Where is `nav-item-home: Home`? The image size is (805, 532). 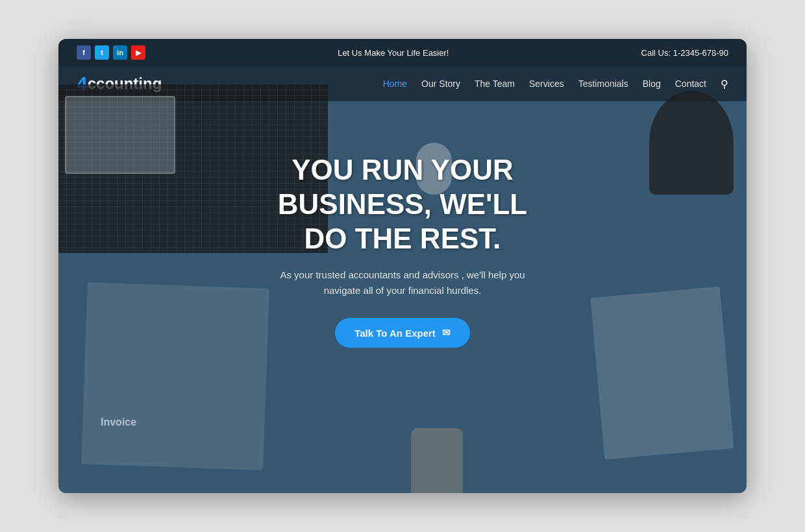
nav-item-home: Home is located at coordinates (395, 84).